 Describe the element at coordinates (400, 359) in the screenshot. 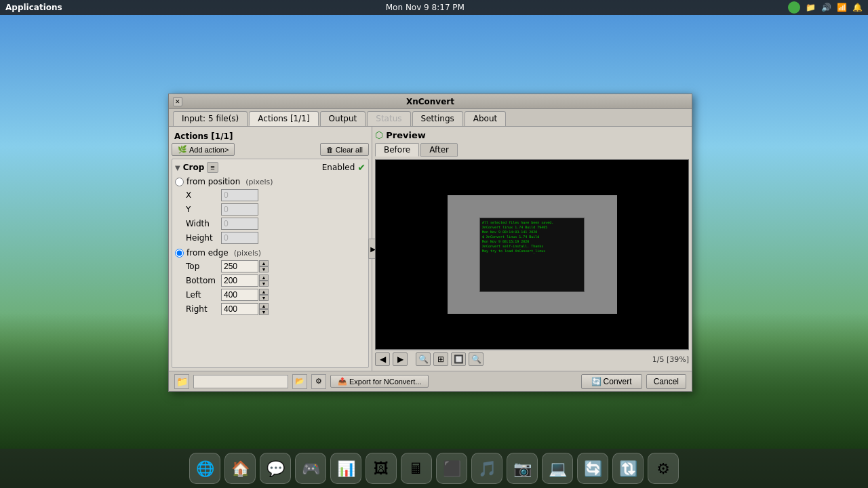

I see `next-image-button: ▶` at that location.